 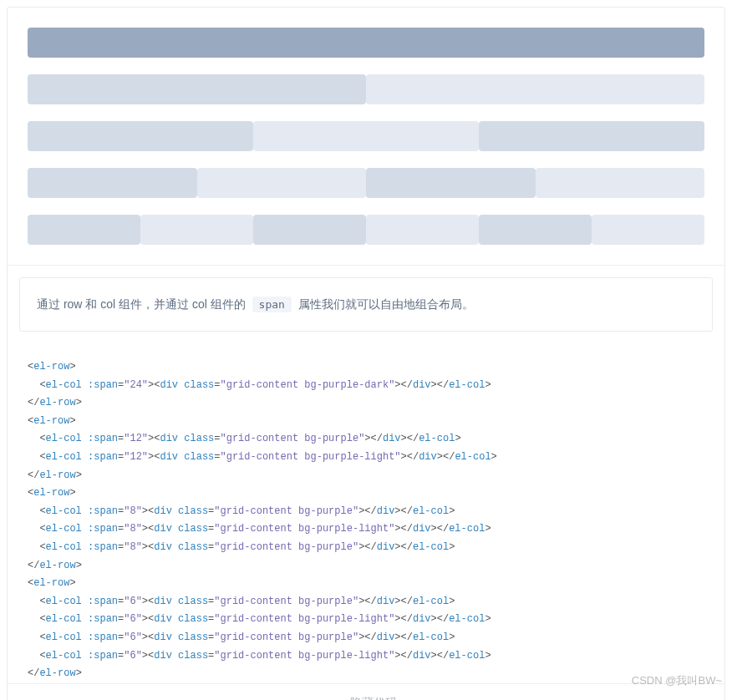 What do you see at coordinates (366, 692) in the screenshot?
I see `toggle-code-button: 隐藏代码` at bounding box center [366, 692].